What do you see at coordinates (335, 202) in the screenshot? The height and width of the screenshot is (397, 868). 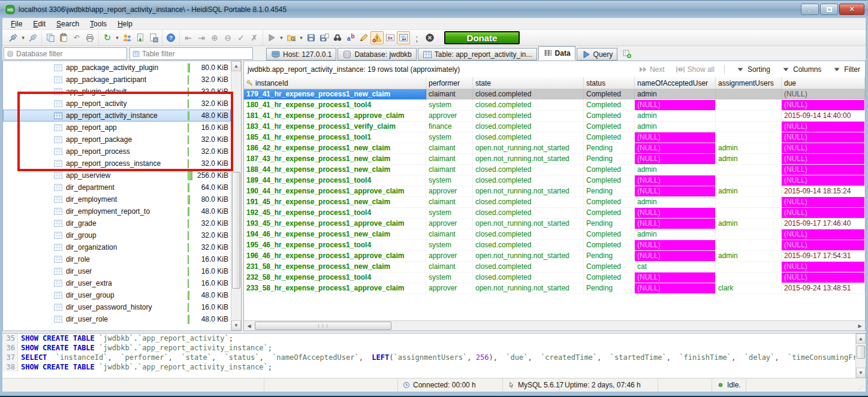 I see `grid-cell: 191_45_hr_expense_process1_new_claim` at bounding box center [335, 202].